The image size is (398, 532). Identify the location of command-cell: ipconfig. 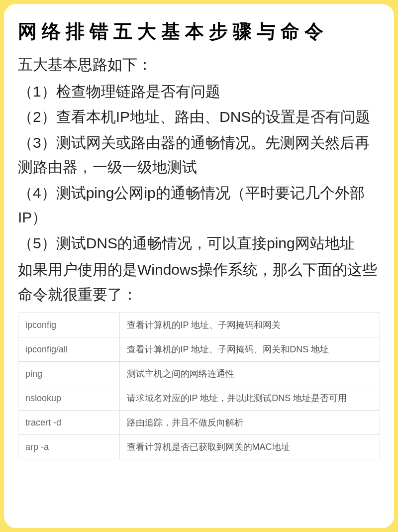
(69, 325).